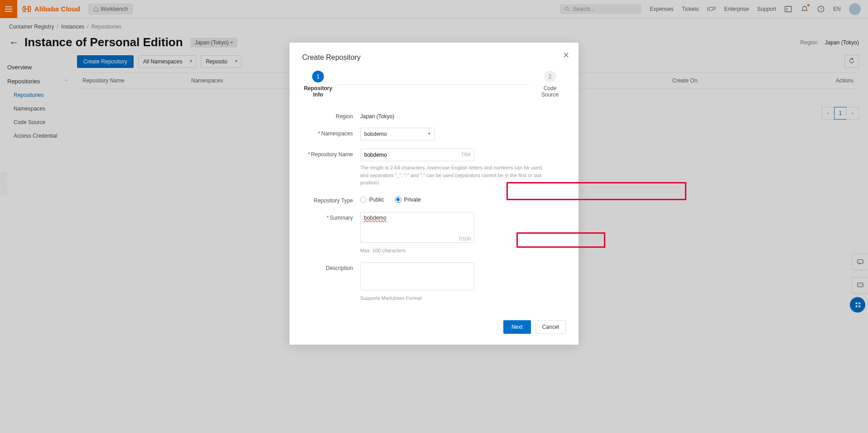 This screenshot has height=433, width=868. What do you see at coordinates (434, 92) in the screenshot?
I see `create-repository-modal: Create Repository ✕ 1 Repository Info 2 …` at bounding box center [434, 92].